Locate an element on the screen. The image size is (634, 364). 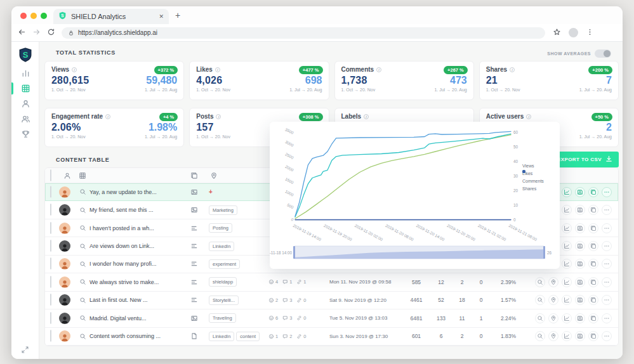
bookmark-star-icon is located at coordinates (557, 33).